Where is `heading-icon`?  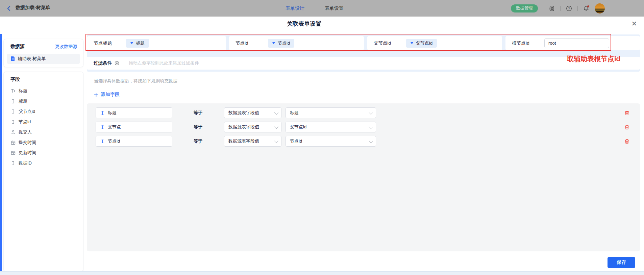
heading-icon is located at coordinates (13, 91).